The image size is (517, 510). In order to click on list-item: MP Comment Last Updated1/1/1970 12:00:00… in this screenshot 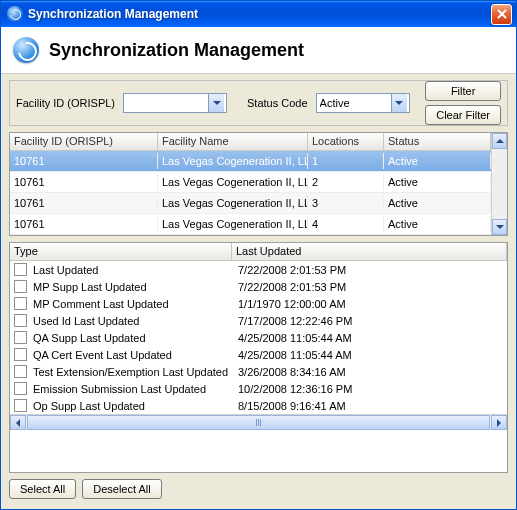, I will do `click(258, 304)`.